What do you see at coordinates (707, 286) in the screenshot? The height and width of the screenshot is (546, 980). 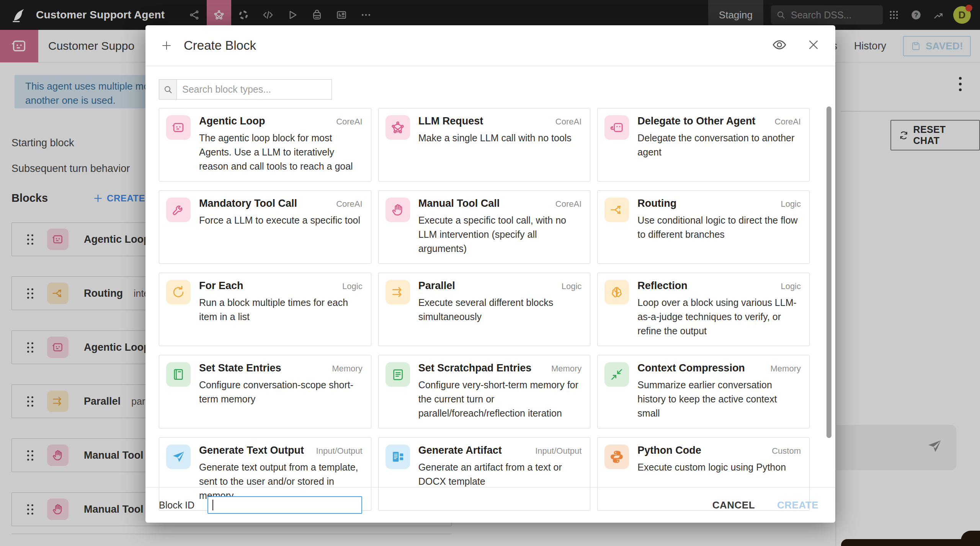 I see `block-type-title: Reflection` at bounding box center [707, 286].